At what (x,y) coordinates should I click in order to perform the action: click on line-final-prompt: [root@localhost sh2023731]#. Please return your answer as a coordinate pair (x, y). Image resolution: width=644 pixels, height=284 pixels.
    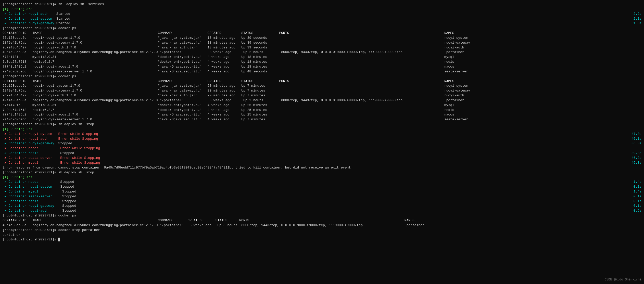
    Looking at the image, I should click on (322, 240).